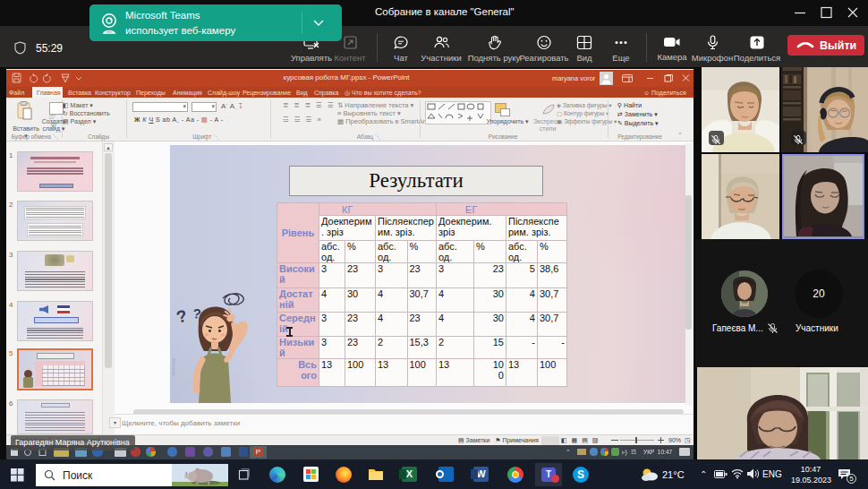 This screenshot has height=489, width=868. I want to click on svg-text: ustinka.org, so click(174, 367).